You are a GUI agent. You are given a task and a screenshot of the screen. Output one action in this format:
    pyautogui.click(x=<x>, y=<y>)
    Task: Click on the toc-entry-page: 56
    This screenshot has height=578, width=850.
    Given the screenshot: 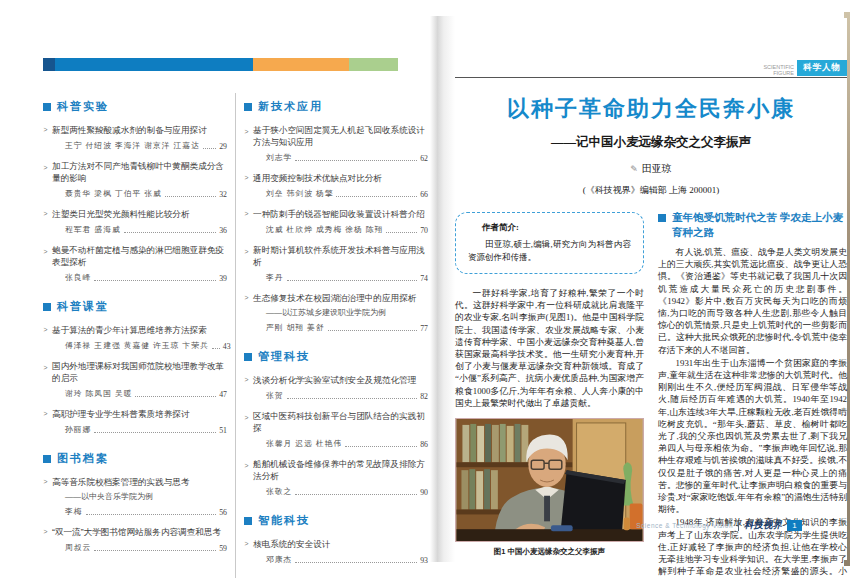 What is the action you would take?
    pyautogui.click(x=223, y=512)
    